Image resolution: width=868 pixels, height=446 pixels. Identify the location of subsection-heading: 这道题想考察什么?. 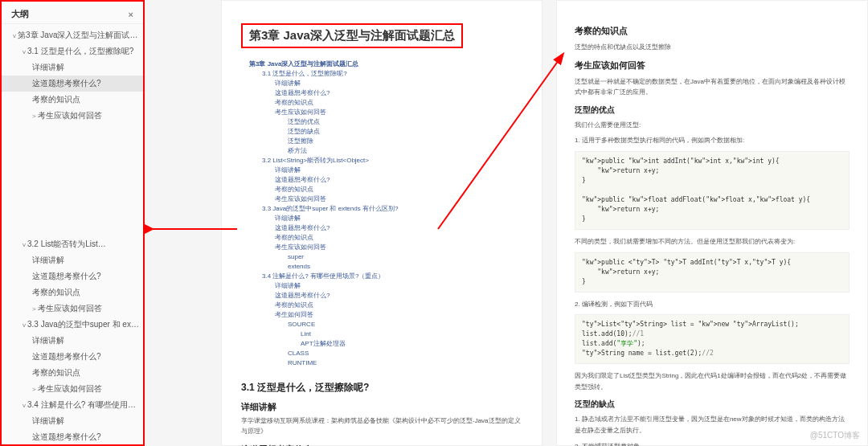
(382, 445).